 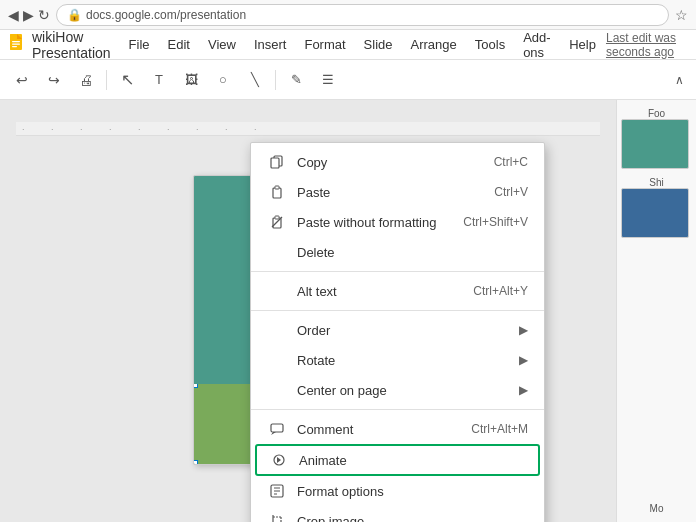 What do you see at coordinates (328, 80) in the screenshot?
I see `layout-button: ☰` at bounding box center [328, 80].